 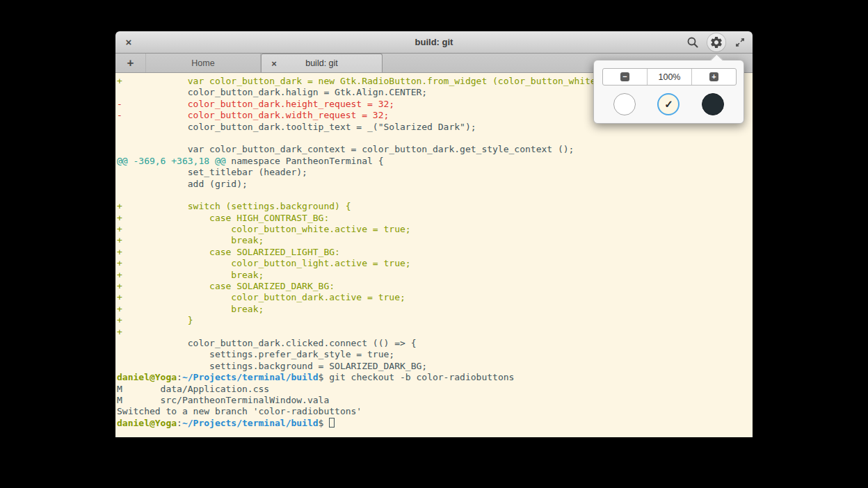 I want to click on expand-icon, so click(x=740, y=42).